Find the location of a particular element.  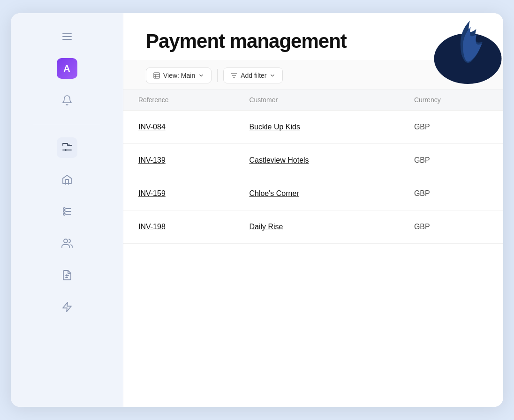

cell-customer: Castleview Hotels is located at coordinates (316, 160).